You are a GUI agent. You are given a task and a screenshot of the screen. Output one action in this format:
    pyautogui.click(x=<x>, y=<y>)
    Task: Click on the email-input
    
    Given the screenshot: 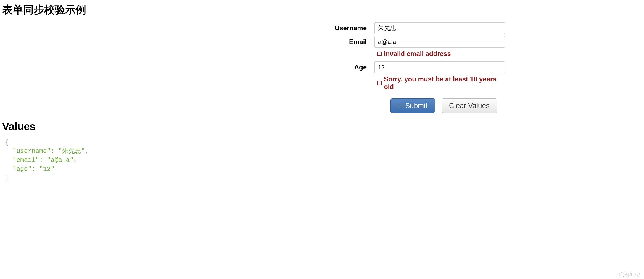 What is the action you would take?
    pyautogui.click(x=440, y=42)
    